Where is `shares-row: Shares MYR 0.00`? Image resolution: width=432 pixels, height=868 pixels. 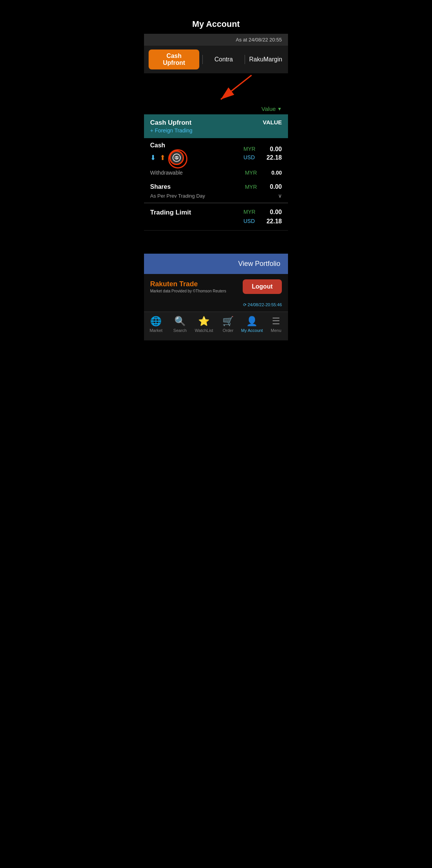 shares-row: Shares MYR 0.00 is located at coordinates (216, 186).